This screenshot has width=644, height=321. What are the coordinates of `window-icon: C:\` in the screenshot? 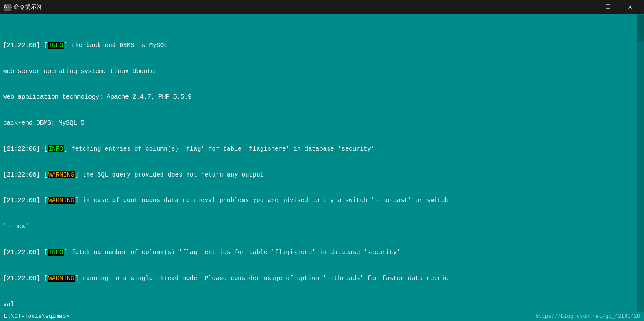 It's located at (7, 7).